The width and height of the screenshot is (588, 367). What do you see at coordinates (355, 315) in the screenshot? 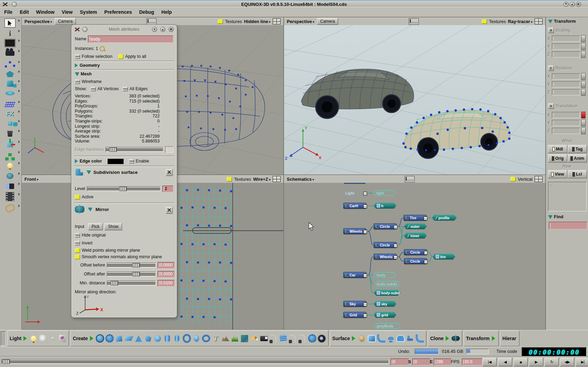
I see `node-grid-group: Grid` at bounding box center [355, 315].